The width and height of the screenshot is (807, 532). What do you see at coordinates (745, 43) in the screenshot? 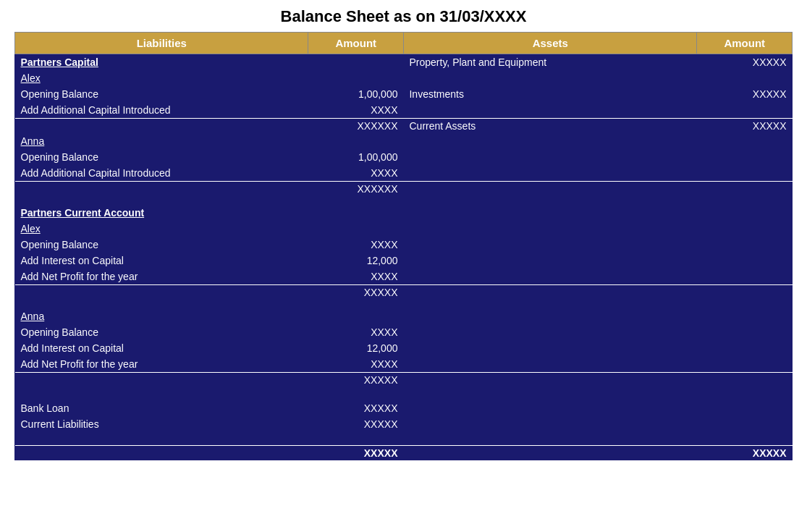
I see `header-amount-r: Amount` at bounding box center [745, 43].